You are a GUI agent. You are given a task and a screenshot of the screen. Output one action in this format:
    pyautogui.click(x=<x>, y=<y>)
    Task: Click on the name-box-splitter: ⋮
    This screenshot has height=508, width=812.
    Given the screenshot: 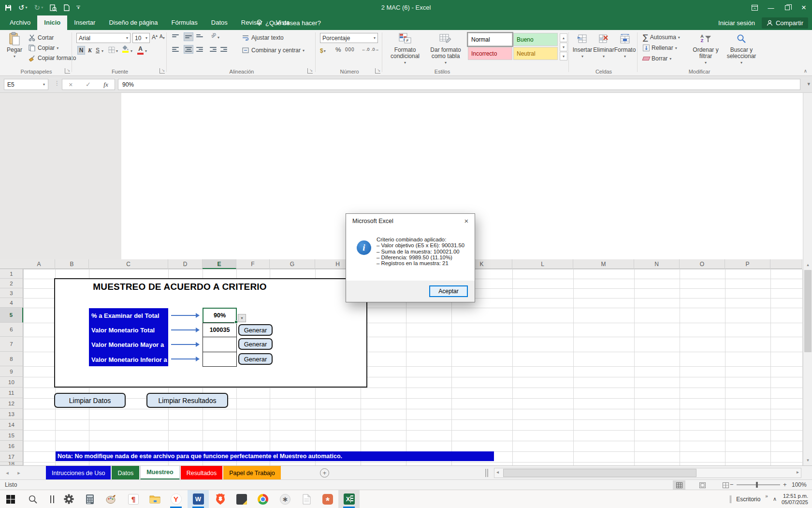 What is the action you would take?
    pyautogui.click(x=57, y=83)
    